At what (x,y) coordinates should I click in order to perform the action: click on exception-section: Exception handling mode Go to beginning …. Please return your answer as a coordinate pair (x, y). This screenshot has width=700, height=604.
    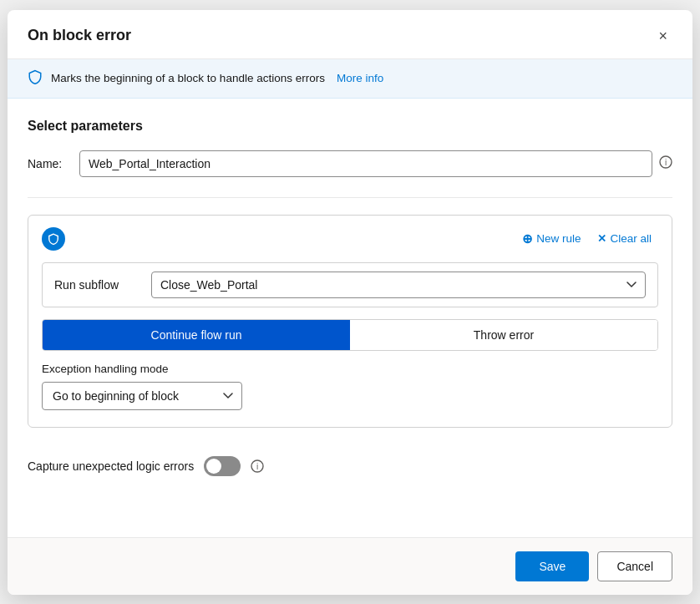
    Looking at the image, I should click on (350, 386).